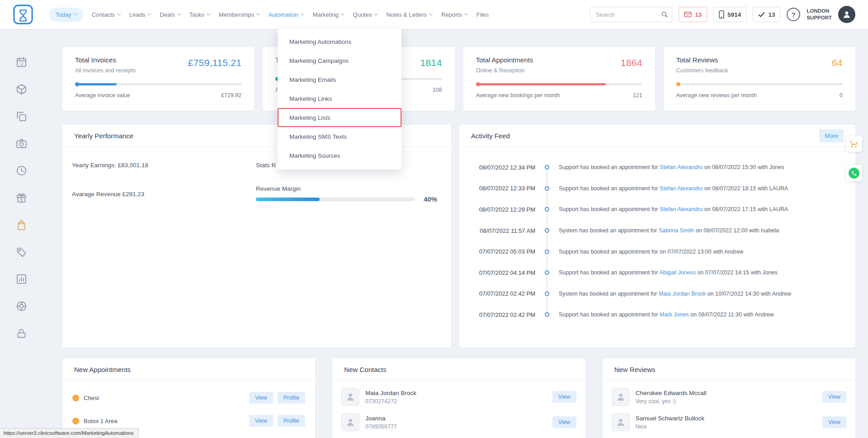 Image resolution: width=868 pixels, height=438 pixels. I want to click on calls-count: 5914, so click(734, 14).